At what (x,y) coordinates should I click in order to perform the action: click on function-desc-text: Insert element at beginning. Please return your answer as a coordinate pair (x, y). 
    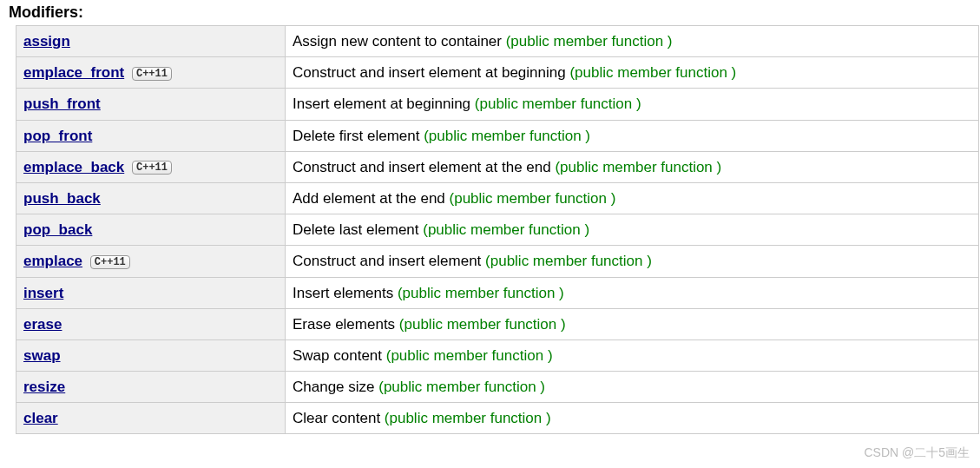
    Looking at the image, I should click on (384, 104).